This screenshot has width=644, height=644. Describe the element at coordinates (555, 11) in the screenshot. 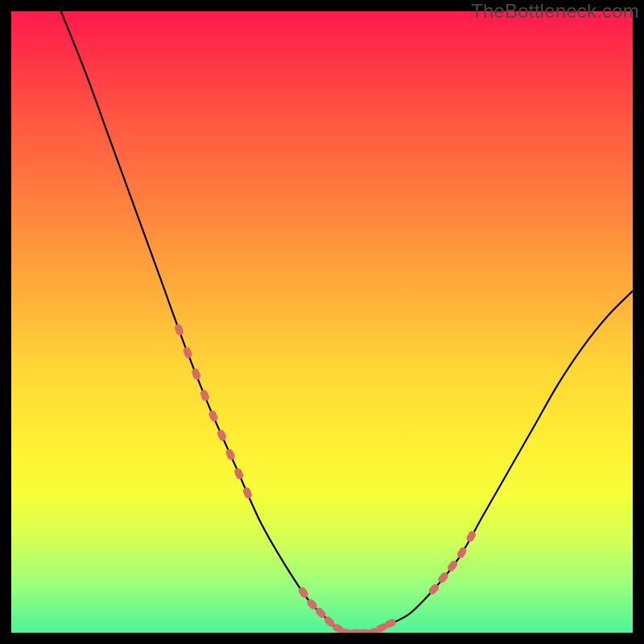

I see `watermark-text: TheBottleneck.com` at that location.